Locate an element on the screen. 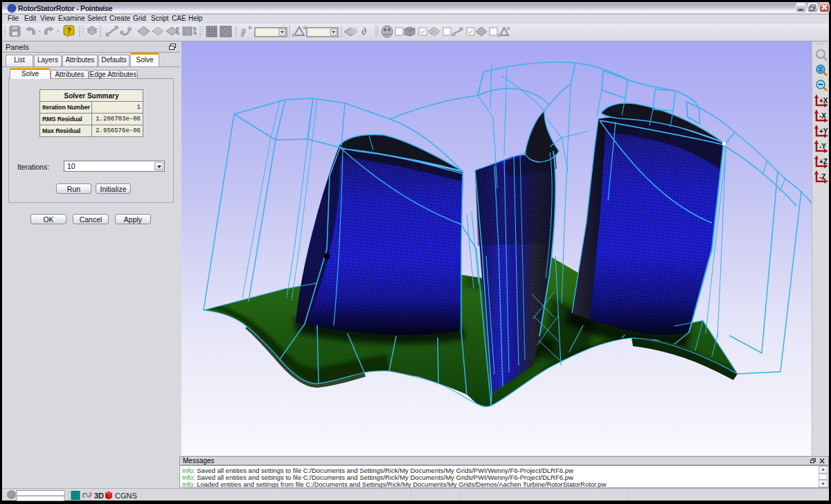 This screenshot has width=831, height=504. svg-text: +X is located at coordinates (824, 101).